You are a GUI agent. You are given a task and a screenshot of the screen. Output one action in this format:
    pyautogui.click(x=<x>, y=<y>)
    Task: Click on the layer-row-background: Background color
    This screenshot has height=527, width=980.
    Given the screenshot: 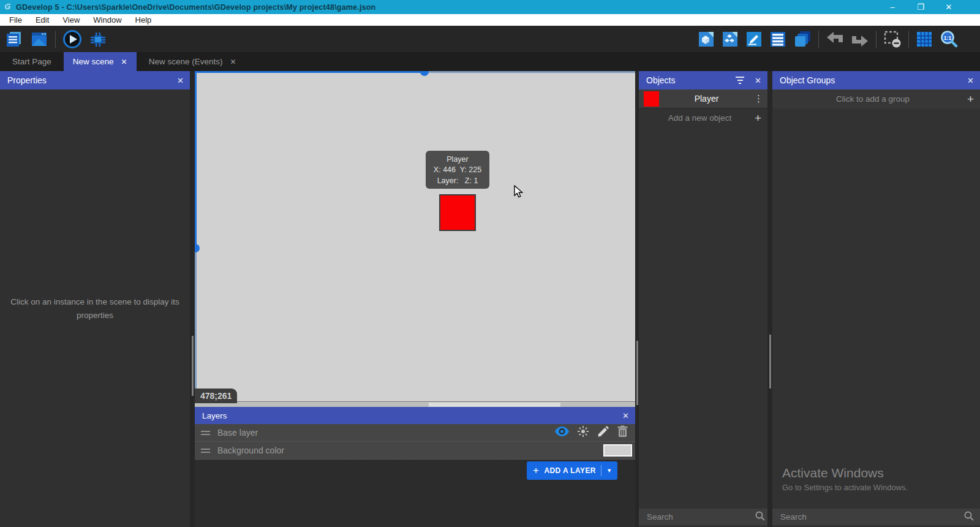 What is the action you would take?
    pyautogui.click(x=415, y=451)
    